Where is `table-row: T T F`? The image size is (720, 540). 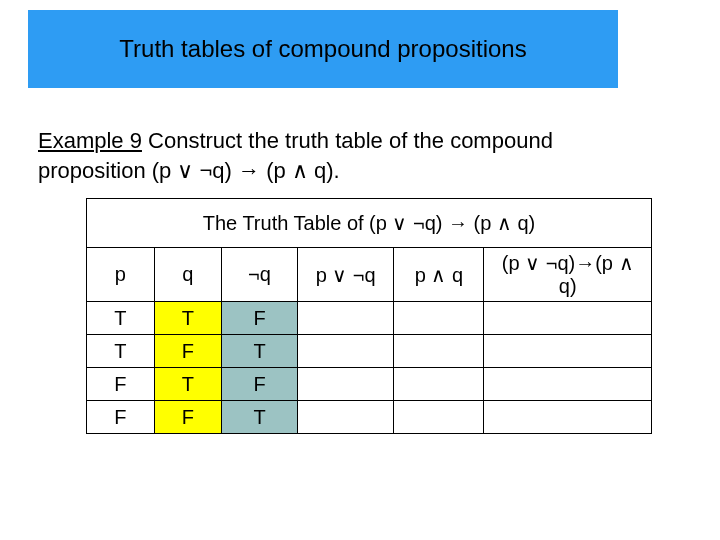
table-row: T T F is located at coordinates (370, 318).